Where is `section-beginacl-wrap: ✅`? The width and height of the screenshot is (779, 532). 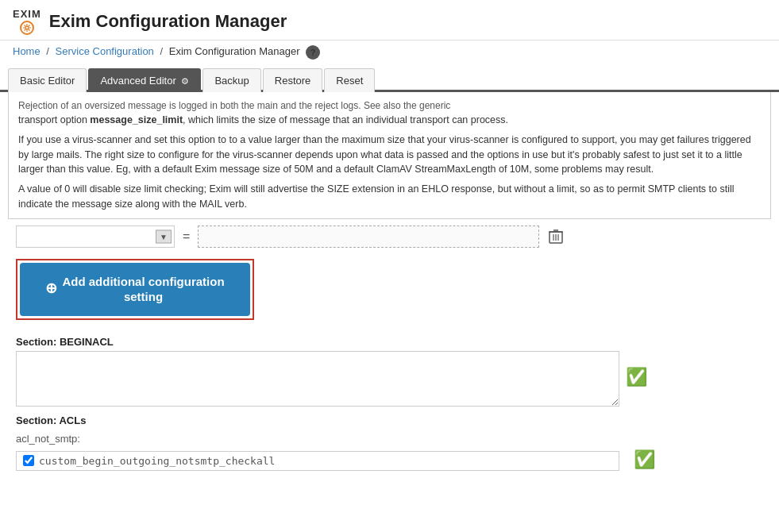
section-beginacl-wrap: ✅ is located at coordinates (389, 379).